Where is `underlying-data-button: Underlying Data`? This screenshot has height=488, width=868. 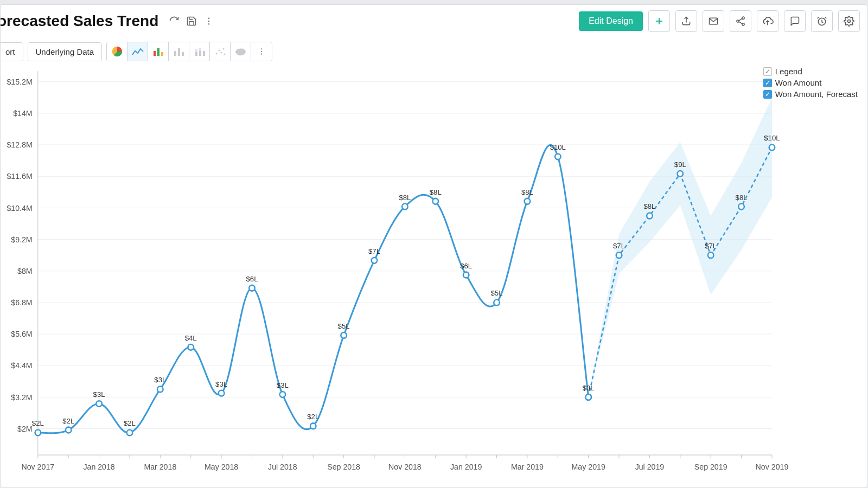 underlying-data-button: Underlying Data is located at coordinates (65, 52).